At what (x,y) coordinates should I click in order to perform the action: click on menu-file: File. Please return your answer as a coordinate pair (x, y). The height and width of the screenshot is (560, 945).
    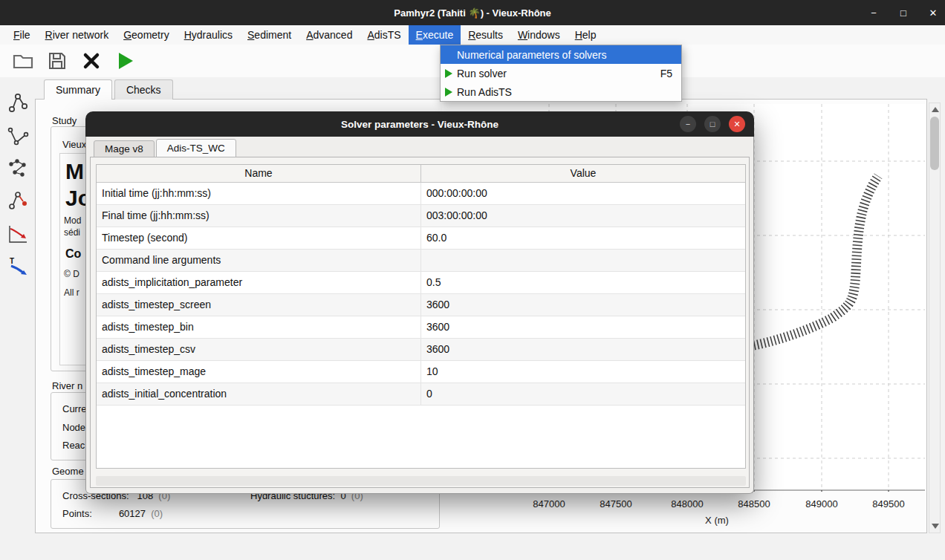
    Looking at the image, I should click on (22, 35).